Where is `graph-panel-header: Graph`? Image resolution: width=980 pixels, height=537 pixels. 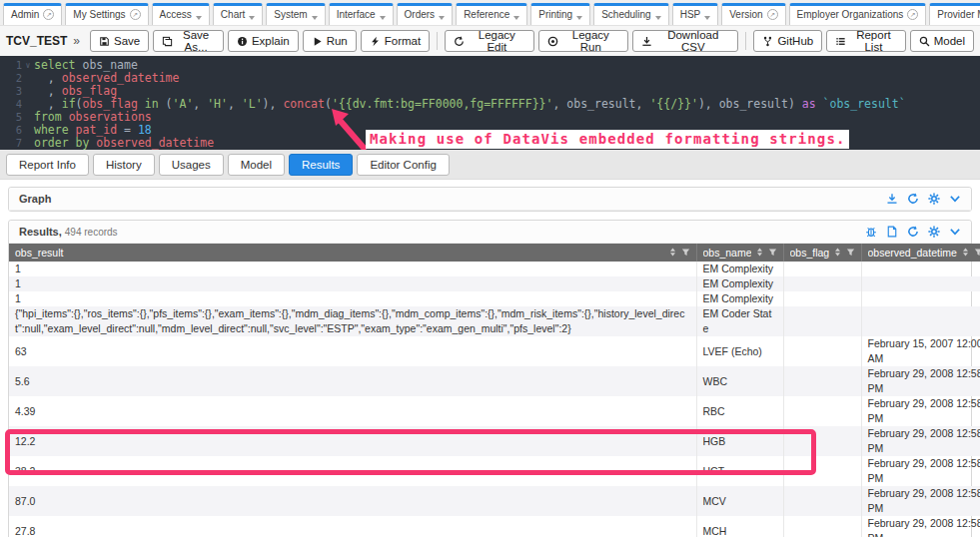 graph-panel-header: Graph is located at coordinates (490, 200).